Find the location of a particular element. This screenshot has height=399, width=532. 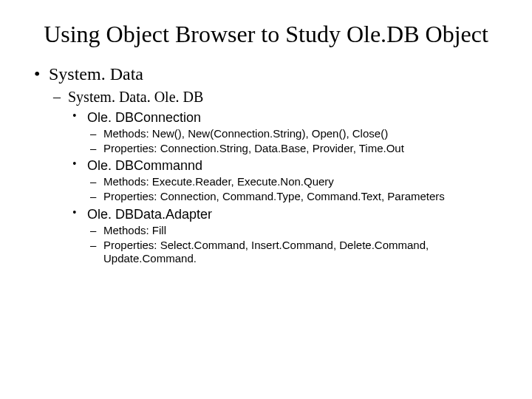

l3-item: Ole. DBConnection Methods: New(), New(Co… is located at coordinates (285, 132).